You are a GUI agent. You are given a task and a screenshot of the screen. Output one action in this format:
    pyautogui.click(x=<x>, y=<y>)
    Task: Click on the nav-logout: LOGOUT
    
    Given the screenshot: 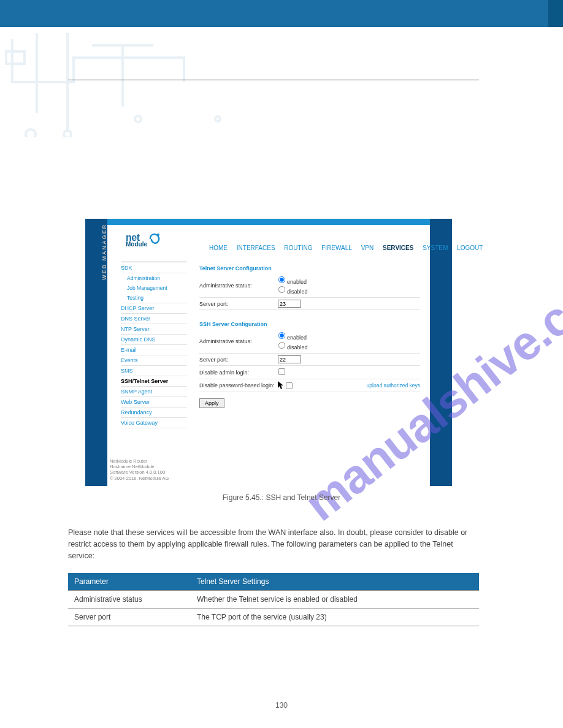 What is the action you would take?
    pyautogui.click(x=470, y=248)
    